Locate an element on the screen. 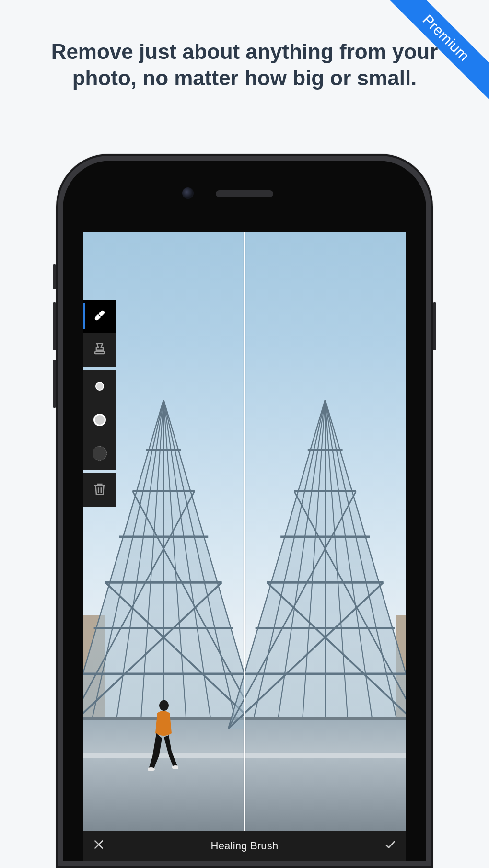 The image size is (489, 868). brush-size-small is located at coordinates (100, 386).